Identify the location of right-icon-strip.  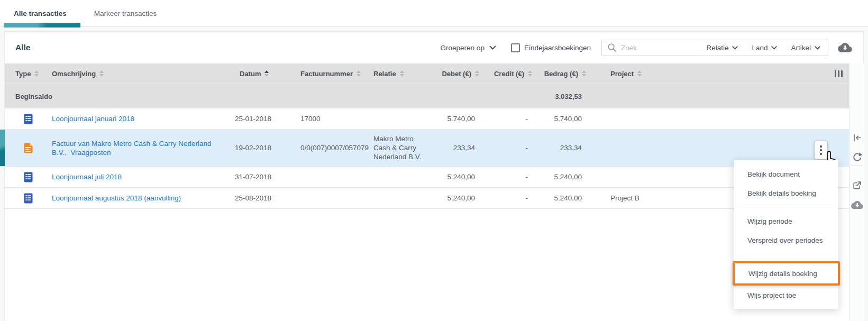
(857, 192).